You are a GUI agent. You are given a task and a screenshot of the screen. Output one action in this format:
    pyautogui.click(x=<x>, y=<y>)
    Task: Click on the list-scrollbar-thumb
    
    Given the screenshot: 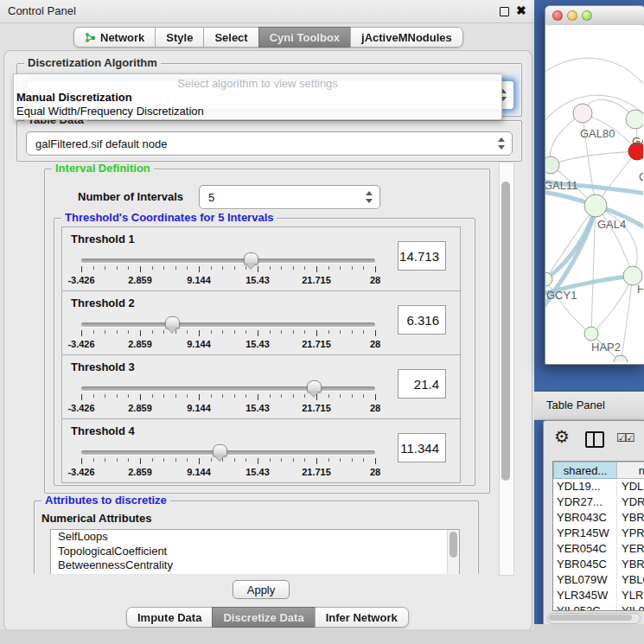 What is the action you would take?
    pyautogui.click(x=453, y=545)
    